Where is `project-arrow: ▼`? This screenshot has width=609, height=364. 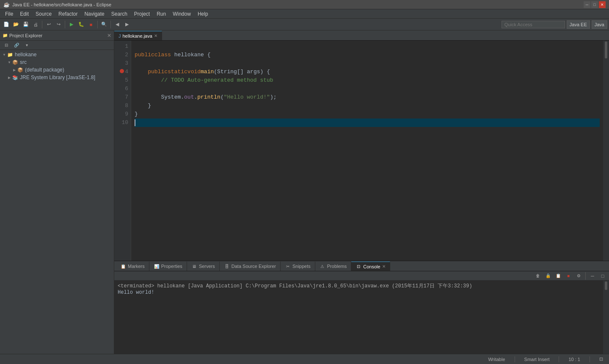
project-arrow: ▼ is located at coordinates (4, 55).